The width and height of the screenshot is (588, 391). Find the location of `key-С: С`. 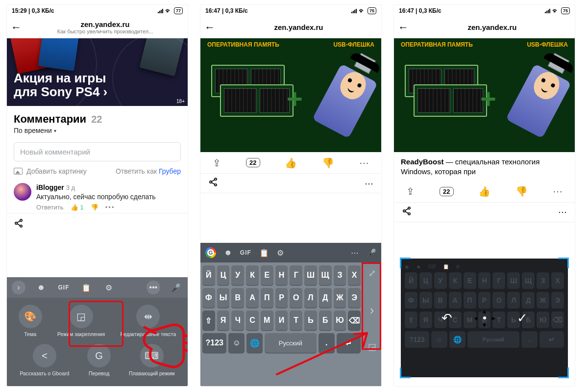

key-С: С is located at coordinates (252, 320).